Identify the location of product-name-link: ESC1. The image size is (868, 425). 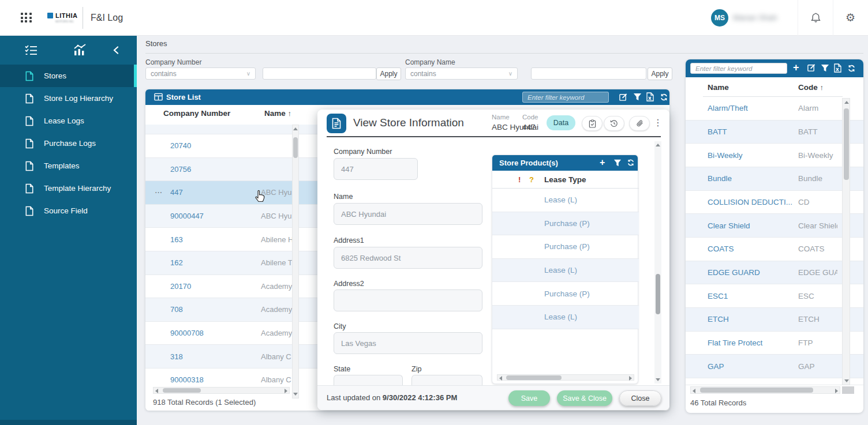
(751, 296).